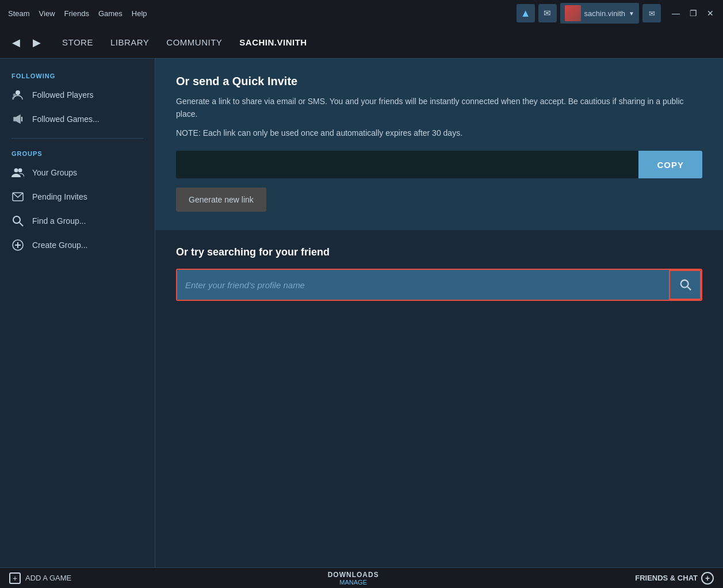 This screenshot has width=723, height=588. Describe the element at coordinates (671, 165) in the screenshot. I see `copy-button: COPY` at that location.